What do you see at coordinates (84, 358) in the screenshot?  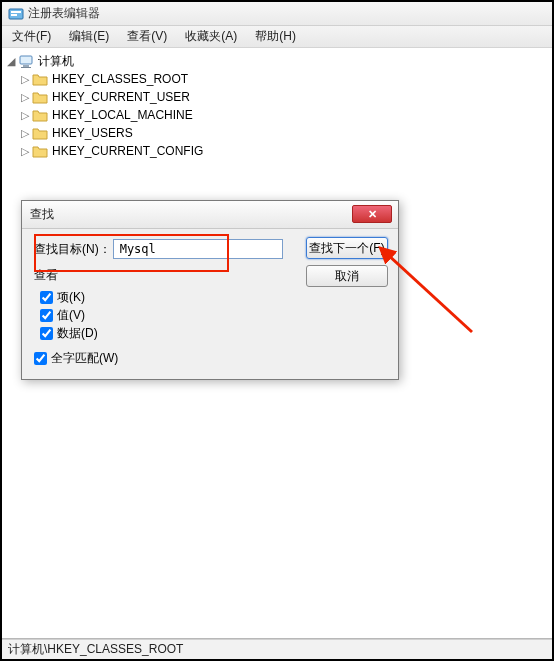 I see `checkbox-whole-label: 全字匹配(W)` at bounding box center [84, 358].